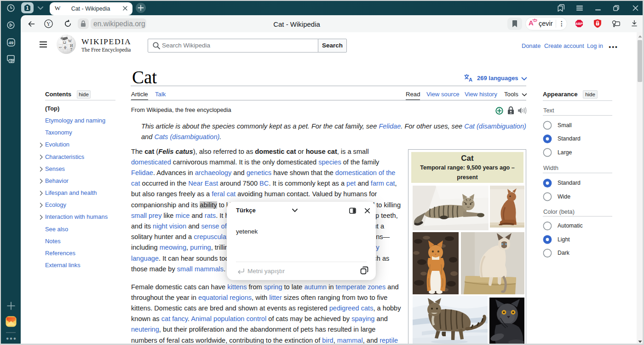  Describe the element at coordinates (71, 50) in the screenshot. I see `svg-text: 7` at that location.